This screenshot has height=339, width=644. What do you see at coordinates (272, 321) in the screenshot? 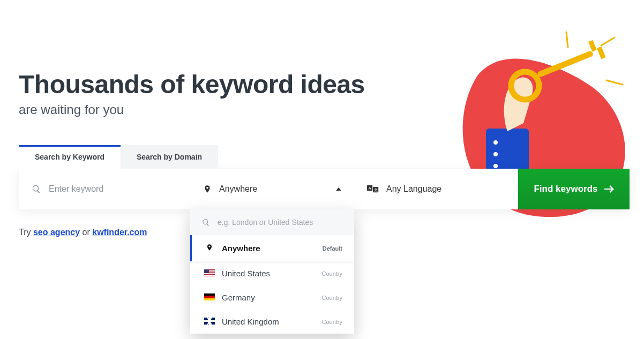
I see `location-option-united-kingdom: United Kingdom Country` at bounding box center [272, 321].